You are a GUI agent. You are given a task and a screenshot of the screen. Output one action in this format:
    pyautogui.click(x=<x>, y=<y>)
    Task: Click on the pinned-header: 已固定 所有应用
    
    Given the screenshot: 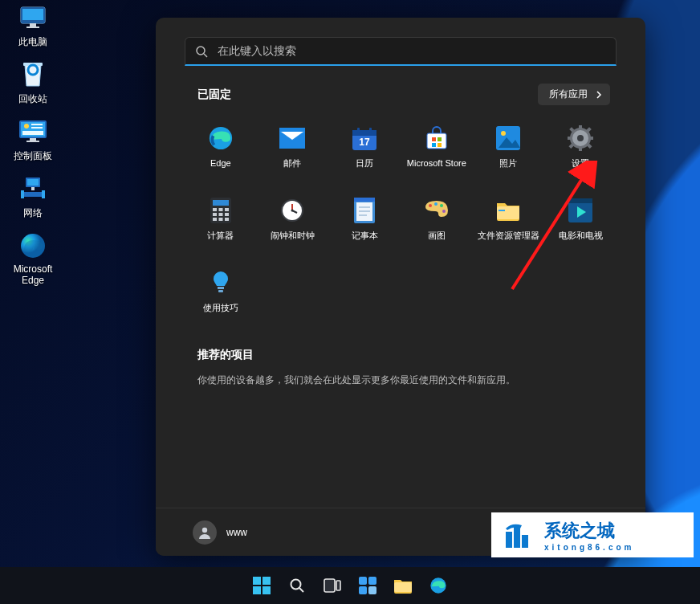 What is the action you would take?
    pyautogui.click(x=401, y=95)
    